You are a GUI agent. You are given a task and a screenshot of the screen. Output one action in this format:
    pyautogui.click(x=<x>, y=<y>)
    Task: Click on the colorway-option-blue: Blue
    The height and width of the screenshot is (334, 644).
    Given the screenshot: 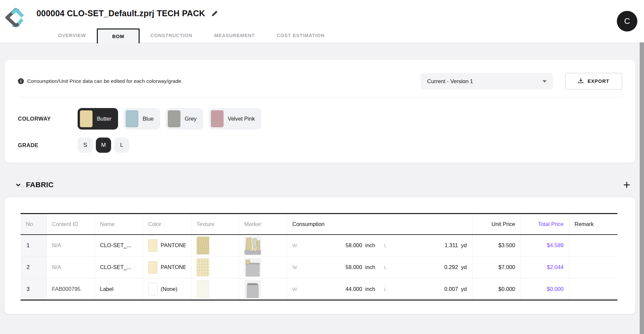 What is the action you would take?
    pyautogui.click(x=142, y=119)
    